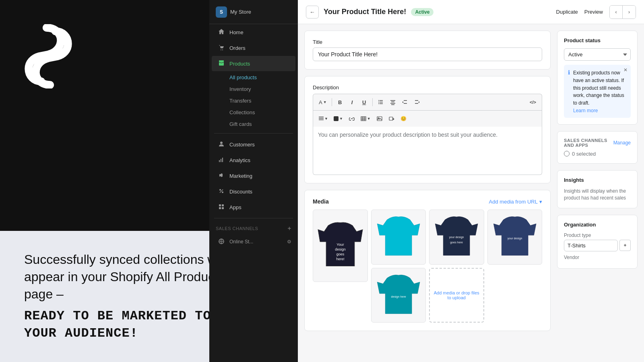  Describe the element at coordinates (597, 224) in the screenshot. I see `organization-title: Organization` at that location.